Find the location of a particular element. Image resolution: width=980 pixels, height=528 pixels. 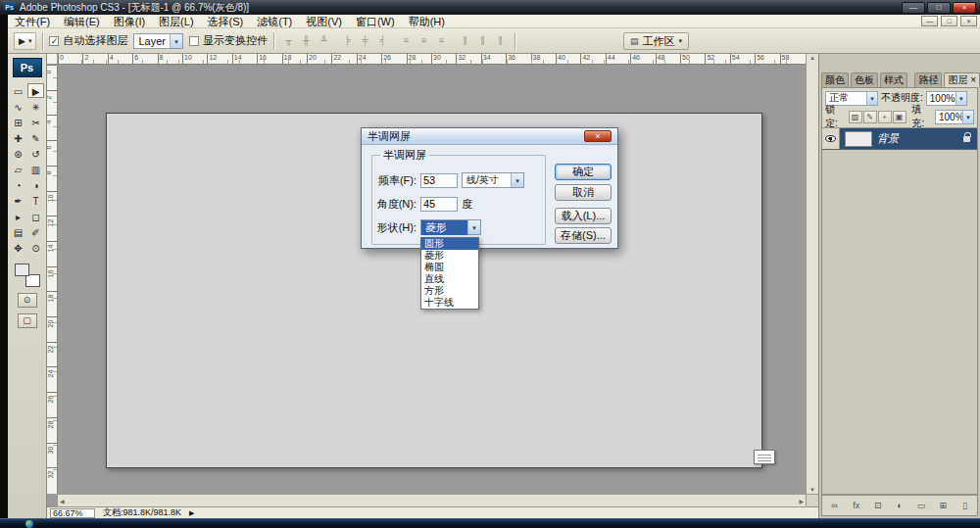

dodge-tool: ◑ is located at coordinates (35, 184).